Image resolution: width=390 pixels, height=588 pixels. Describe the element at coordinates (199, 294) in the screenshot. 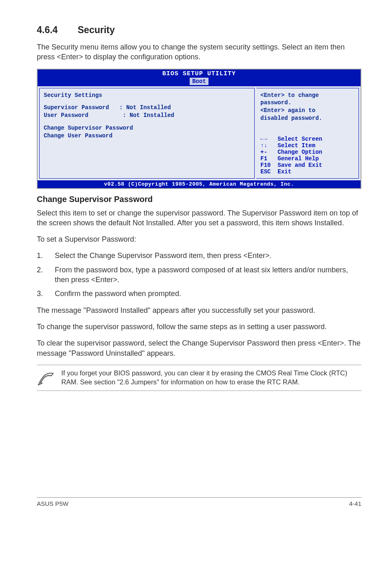

I see `list-item: 3.Confirm the password when prompted.` at that location.